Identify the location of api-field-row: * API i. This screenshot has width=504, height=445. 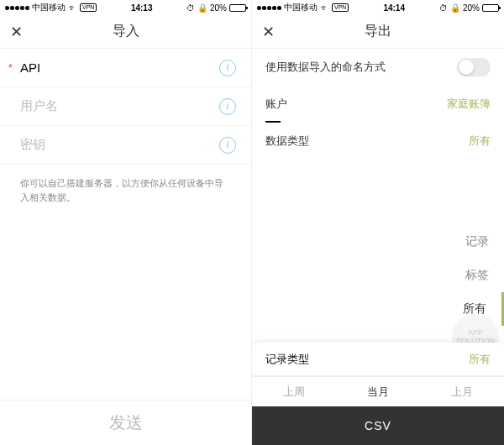
(126, 68).